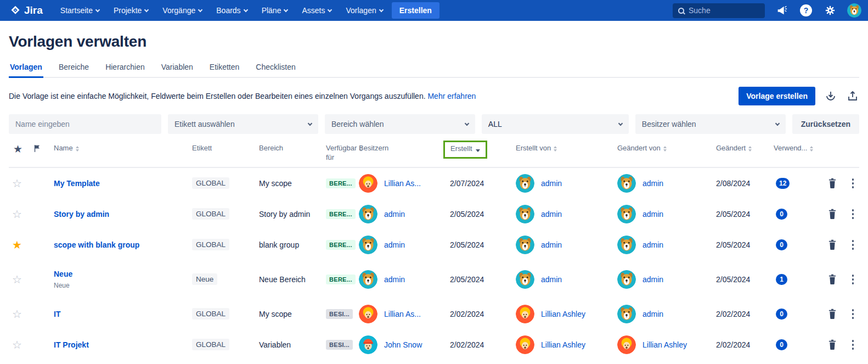  I want to click on jira-logo: Jira, so click(26, 10).